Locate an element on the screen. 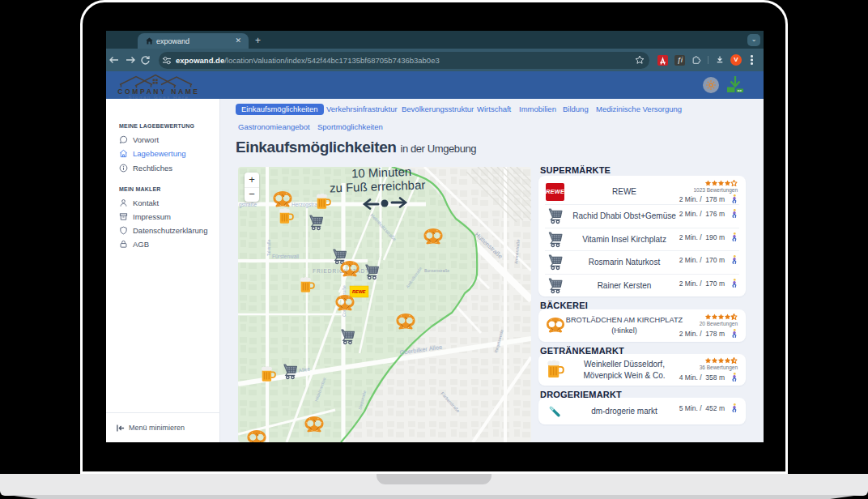 This screenshot has height=499, width=868. svg-text: Corneliusstraße is located at coordinates (344, 301).